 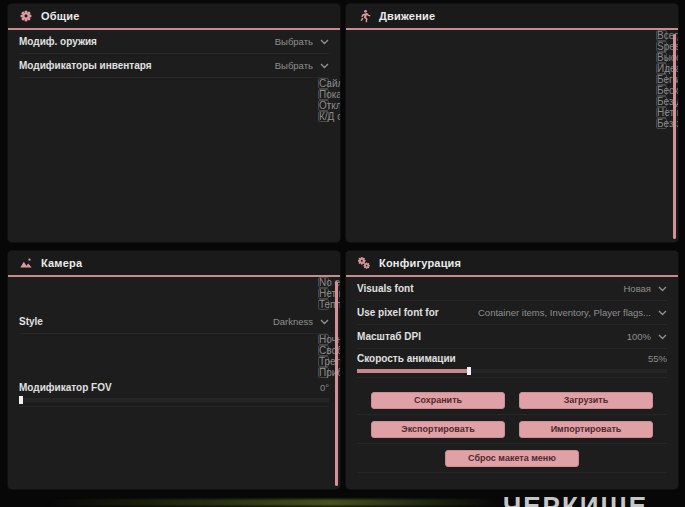 I want to click on setting-row: Модификатор FOV0°, so click(x=174, y=392).